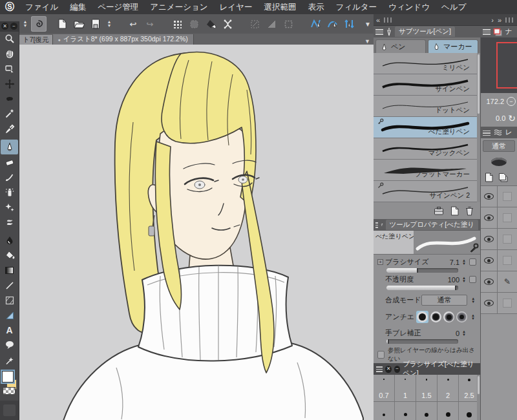 The image size is (517, 420). Describe the element at coordinates (9, 98) in the screenshot. I see `lasso-tool` at that location.